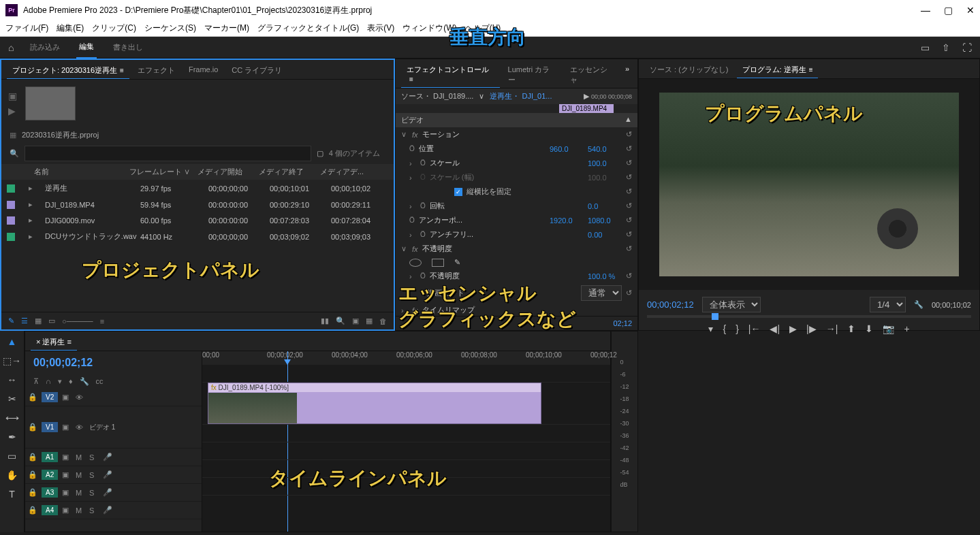 Image resolution: width=980 pixels, height=535 pixels. Describe the element at coordinates (113, 398) in the screenshot. I see `track-header-v2: 🔒V2▣👁` at that location.